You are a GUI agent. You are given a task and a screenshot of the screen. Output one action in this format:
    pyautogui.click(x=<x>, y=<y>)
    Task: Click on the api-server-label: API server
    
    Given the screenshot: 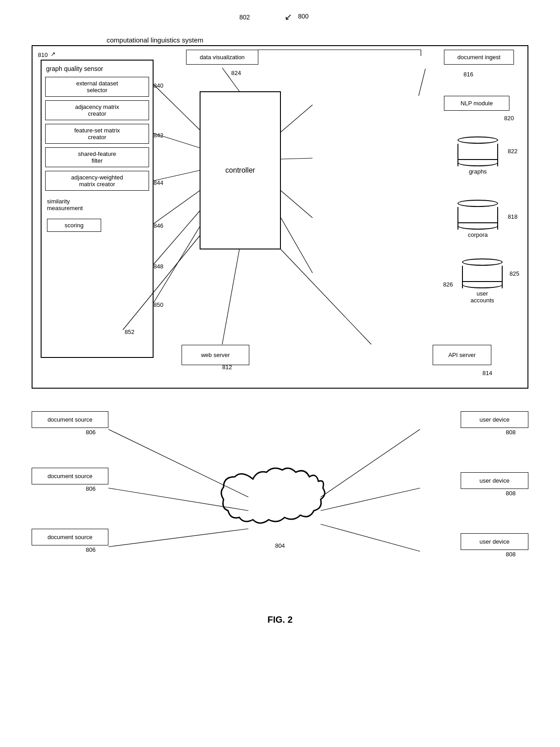 What is the action you would take?
    pyautogui.click(x=462, y=355)
    